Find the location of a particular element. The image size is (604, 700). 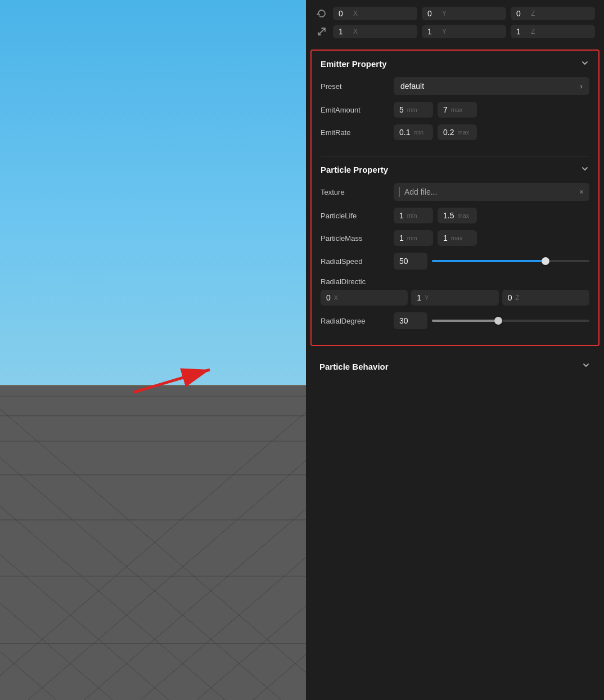

rotation-y-axis: Y is located at coordinates (444, 14).